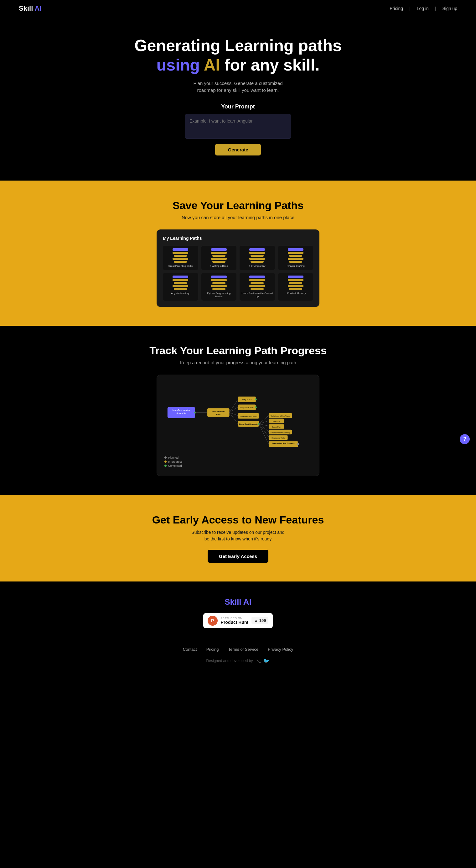  Describe the element at coordinates (219, 258) in the screenshot. I see `list-item: ↑ Writing a Book` at that location.